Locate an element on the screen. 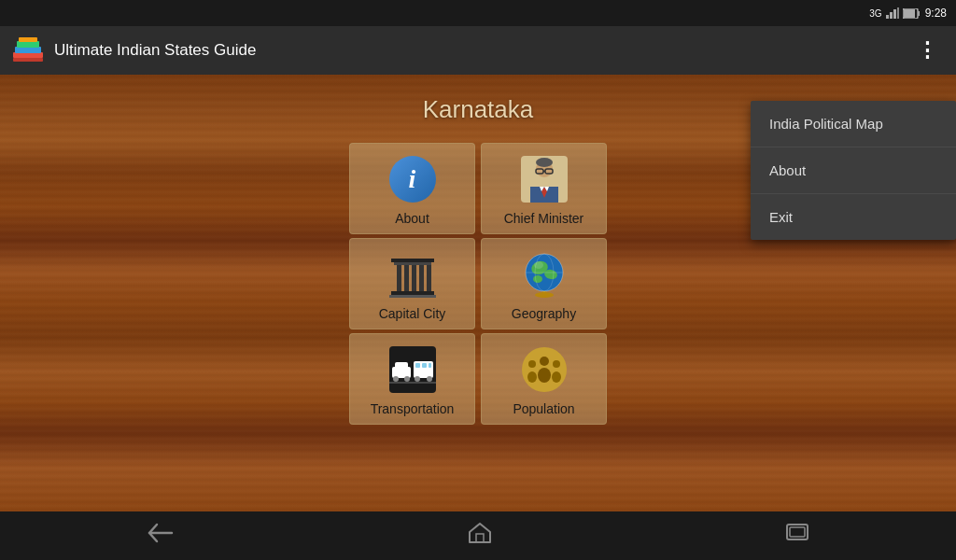 The height and width of the screenshot is (560, 956). bottom-nav-bar is located at coordinates (478, 536).